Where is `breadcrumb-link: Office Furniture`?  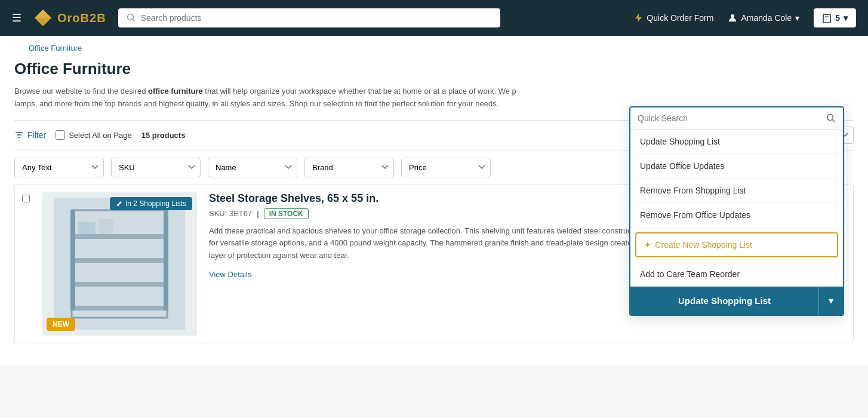 breadcrumb-link: Office Furniture is located at coordinates (55, 48).